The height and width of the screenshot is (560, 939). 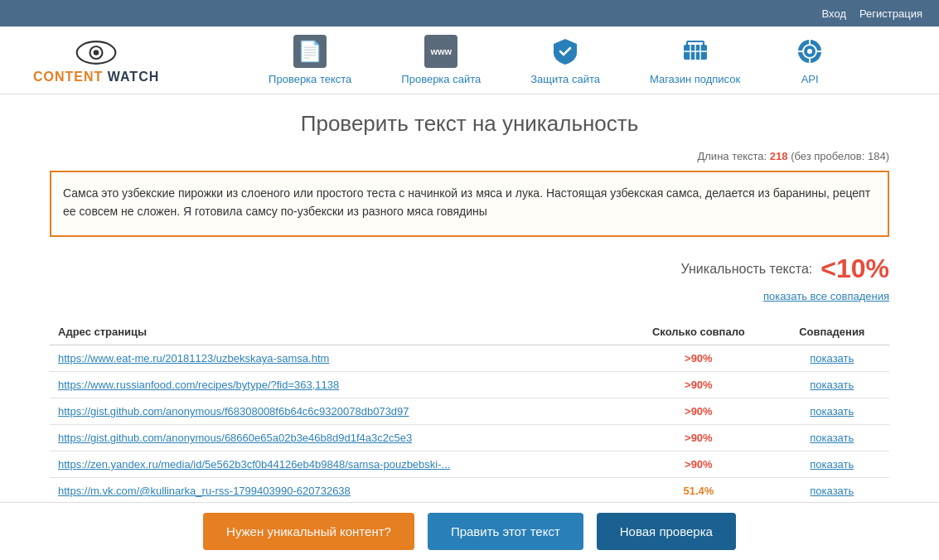 I want to click on col-match-count-header: Сколько совпало, so click(x=699, y=332).